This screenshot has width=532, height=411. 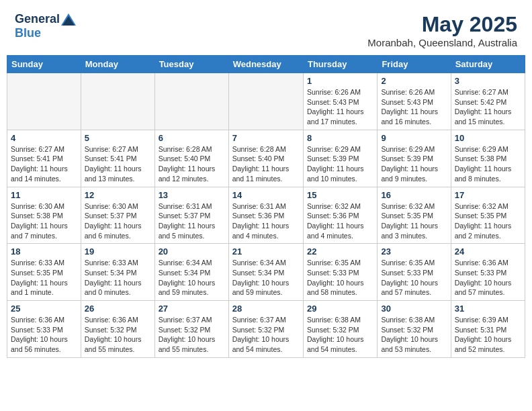 What do you see at coordinates (44, 158) in the screenshot?
I see `calendar-cell: 4Sunrise: 6:27 AMSunset: 5:41 PMDaylight…` at bounding box center [44, 158].